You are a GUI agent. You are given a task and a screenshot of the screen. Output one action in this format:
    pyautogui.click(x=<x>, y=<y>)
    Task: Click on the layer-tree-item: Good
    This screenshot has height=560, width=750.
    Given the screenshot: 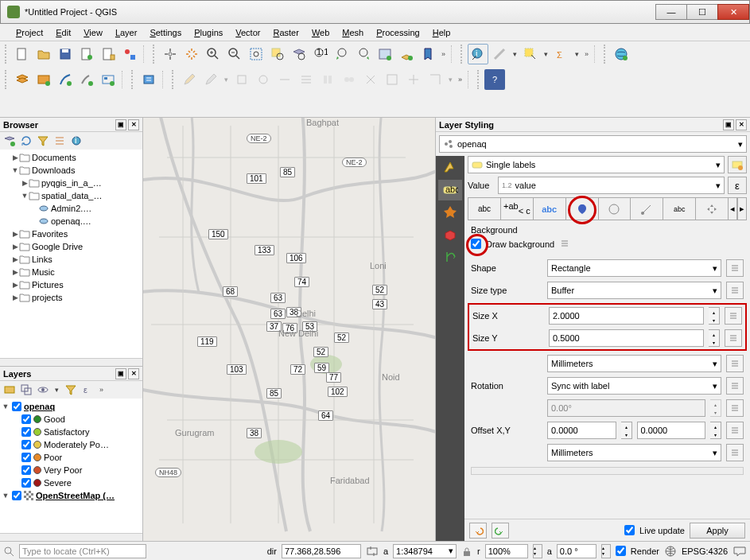 What is the action you would take?
    pyautogui.click(x=72, y=419)
    